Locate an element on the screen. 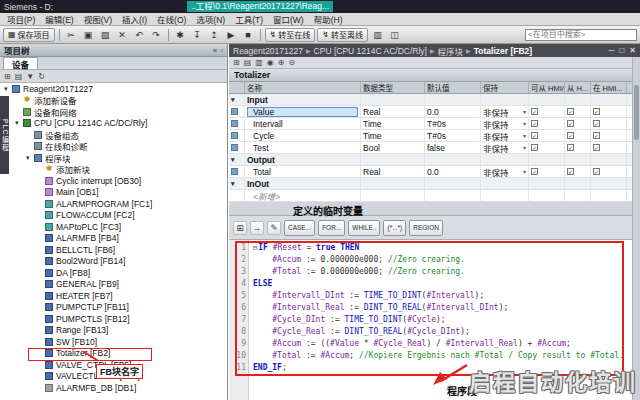 The image size is (640, 400). code-line: #Accum := ((#Value * #Cycle_Real) / #Int… is located at coordinates (444, 344).